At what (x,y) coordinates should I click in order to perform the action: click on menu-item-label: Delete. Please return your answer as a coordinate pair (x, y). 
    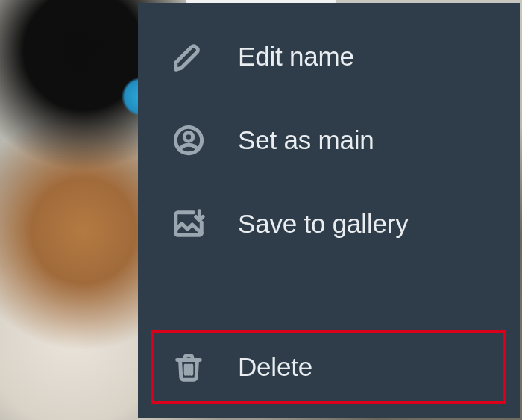
    Looking at the image, I should click on (275, 367).